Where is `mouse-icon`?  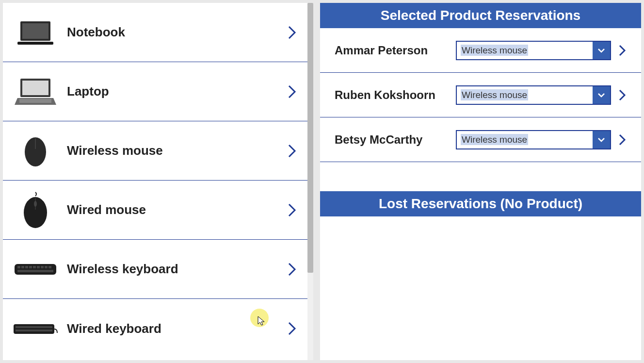
mouse-icon is located at coordinates (35, 151).